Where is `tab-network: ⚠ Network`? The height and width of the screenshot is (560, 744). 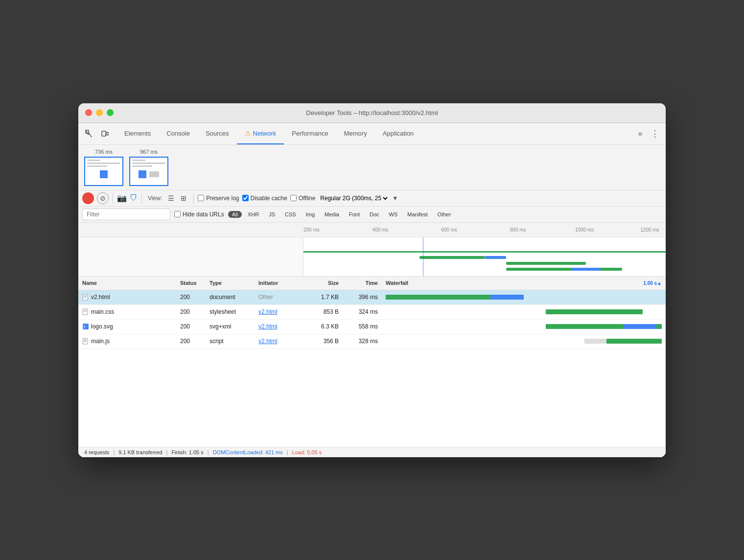 tab-network: ⚠ Network is located at coordinates (260, 134).